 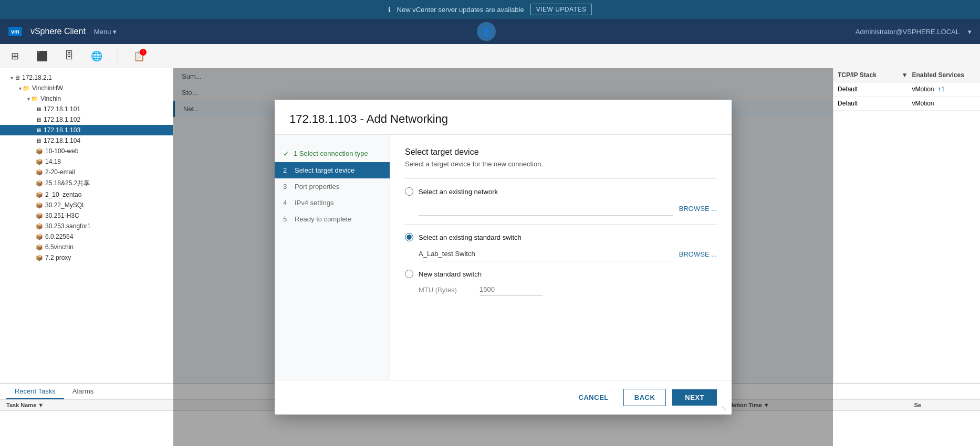 What do you see at coordinates (969, 31) in the screenshot?
I see `user-chevron-icon: ▾` at bounding box center [969, 31].